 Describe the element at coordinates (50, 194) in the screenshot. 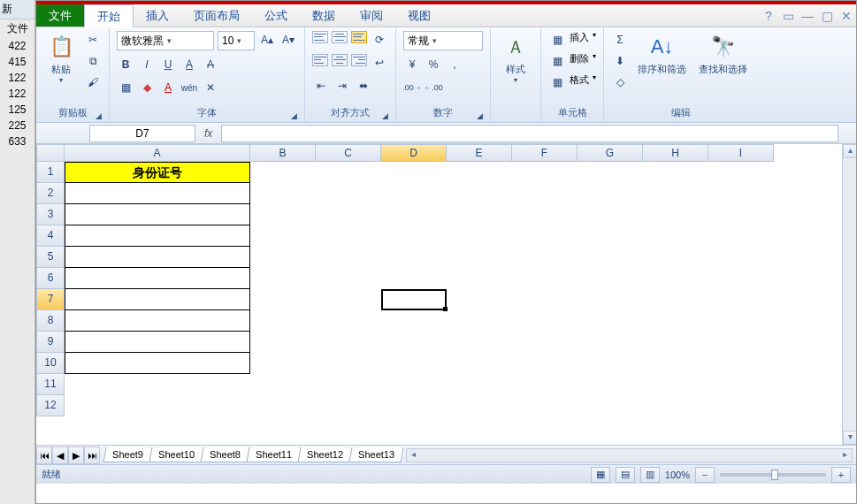

I see `row-header: 2` at that location.